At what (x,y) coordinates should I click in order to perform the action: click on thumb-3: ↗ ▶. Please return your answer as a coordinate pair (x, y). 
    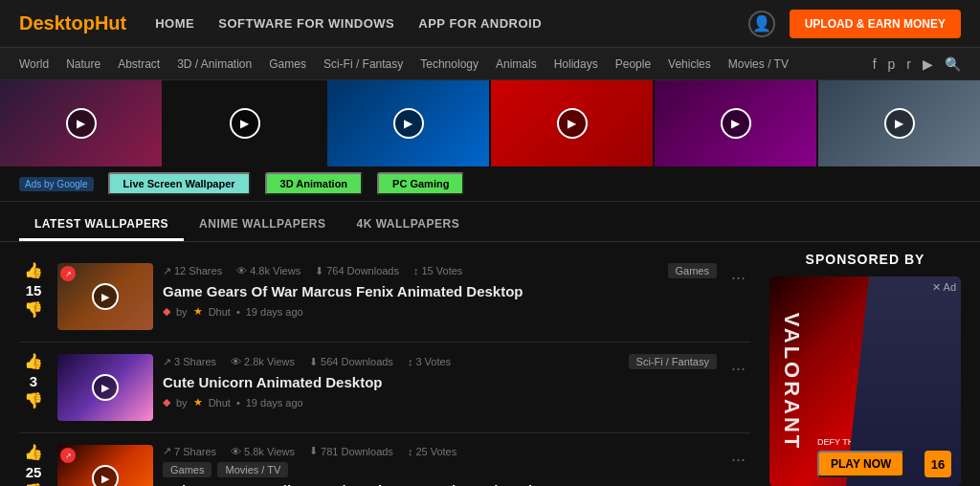
    Looking at the image, I should click on (105, 465).